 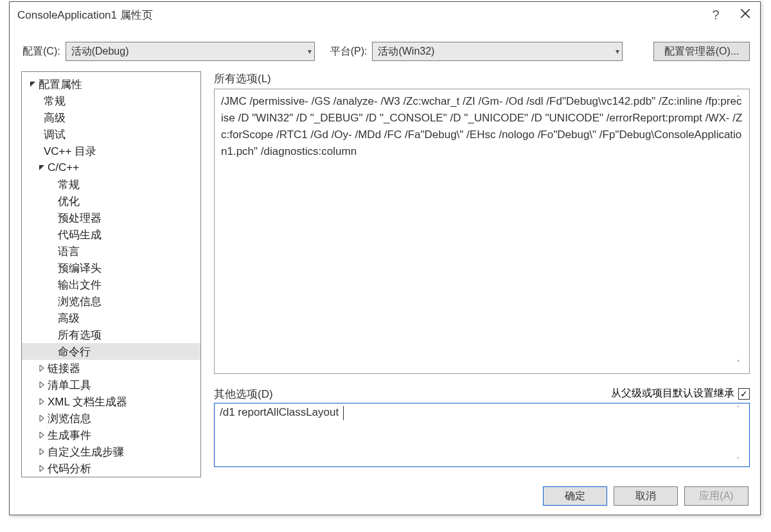 I want to click on tree-item-label: C/C++, so click(x=63, y=168).